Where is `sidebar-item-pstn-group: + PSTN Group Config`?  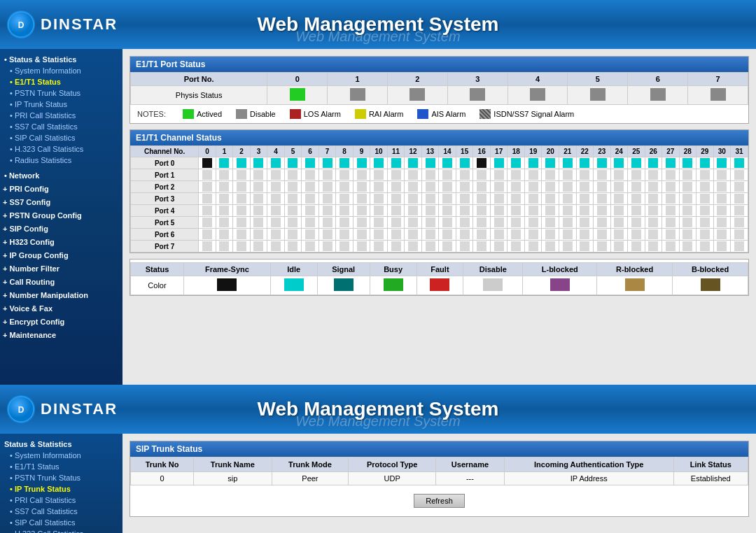 sidebar-item-pstn-group: + PSTN Group Config is located at coordinates (62, 215).